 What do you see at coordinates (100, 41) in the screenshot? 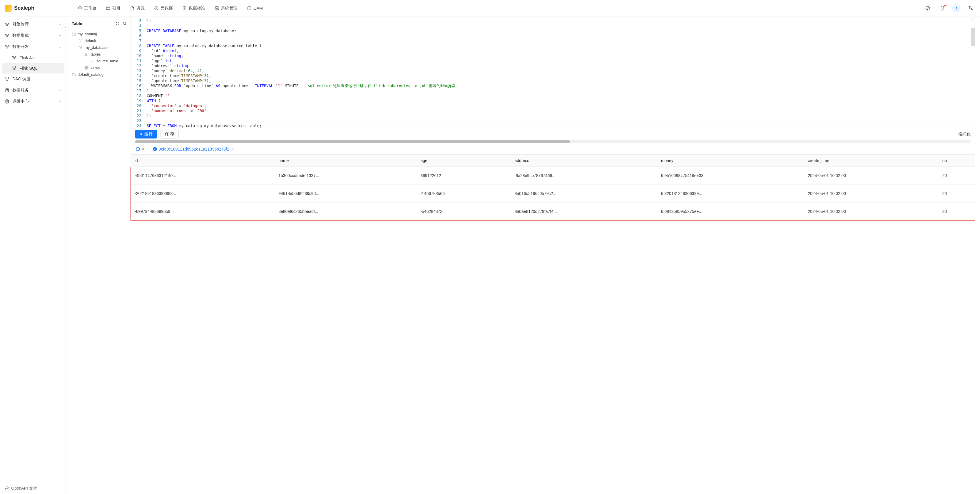
I see `tree-node: default` at bounding box center [100, 41].